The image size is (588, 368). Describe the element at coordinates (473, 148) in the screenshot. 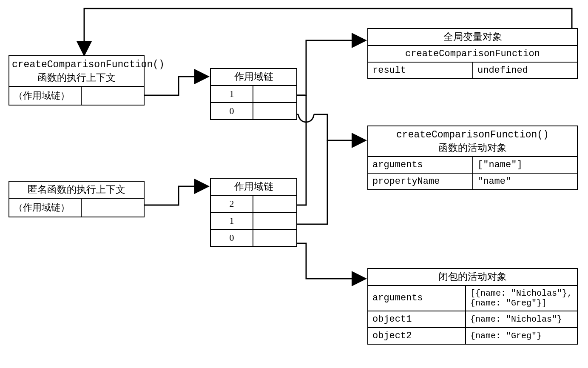

I see `act1-title-line2: 函数的活动对象` at that location.